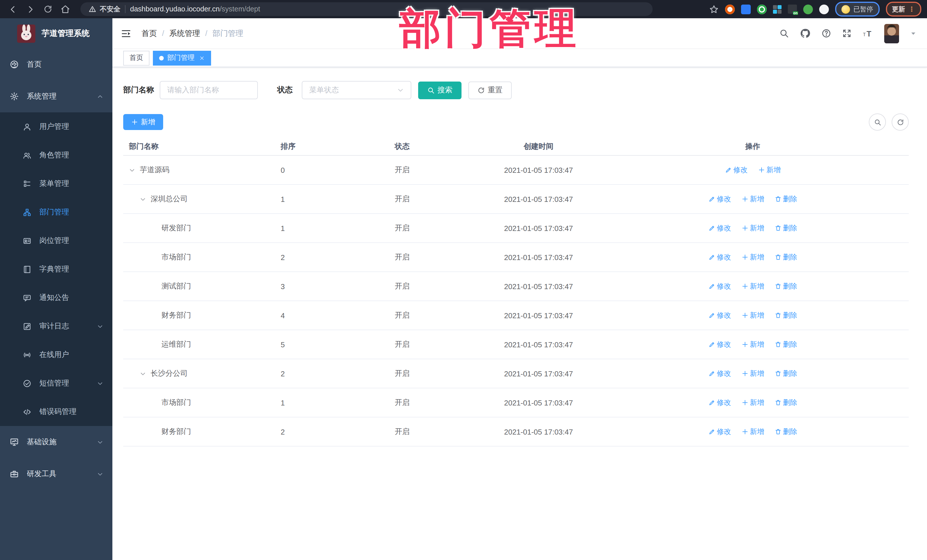 This screenshot has width=927, height=560. What do you see at coordinates (913, 33) in the screenshot?
I see `user-menu-caret-icon` at bounding box center [913, 33].